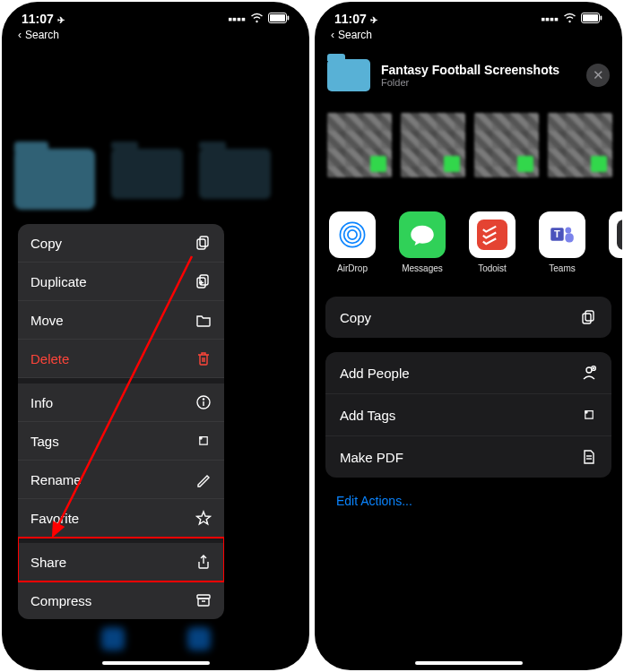  I want to click on close-button: ✕, so click(598, 75).